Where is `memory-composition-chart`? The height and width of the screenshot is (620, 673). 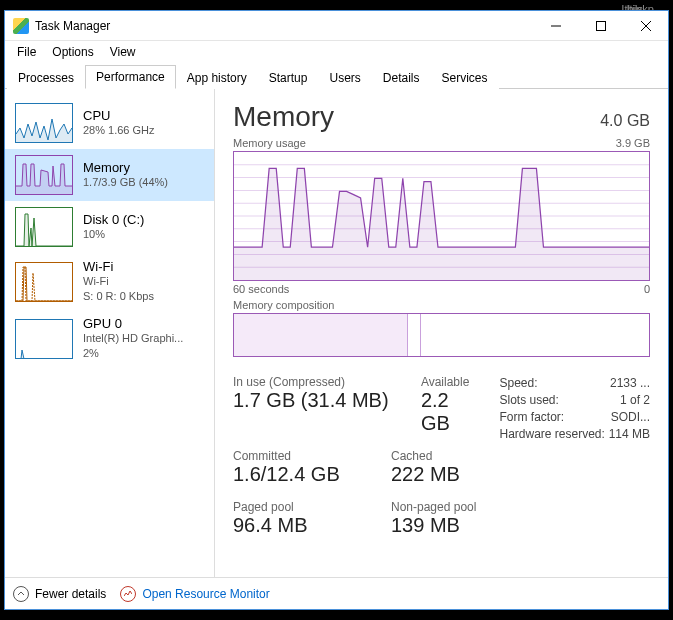 memory-composition-chart is located at coordinates (442, 335).